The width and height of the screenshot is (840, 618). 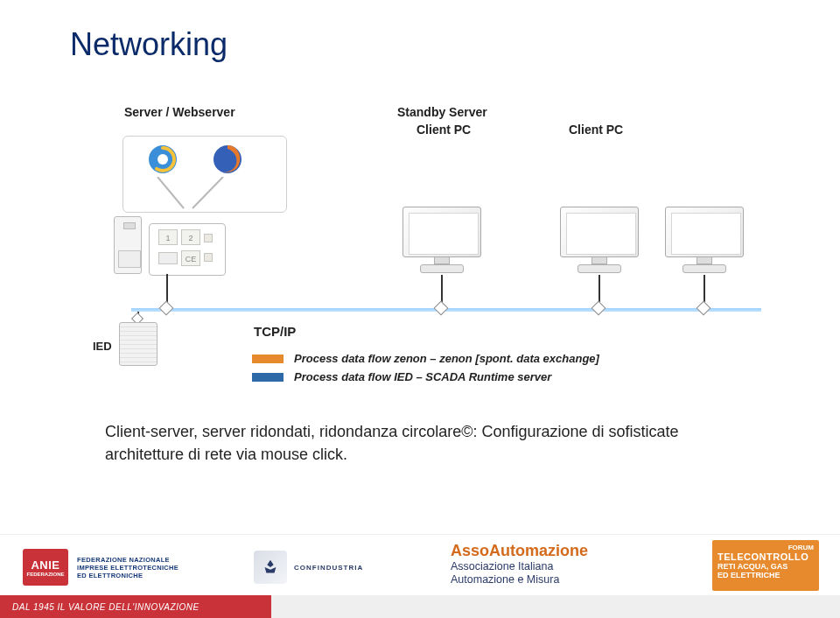 What do you see at coordinates (138, 344) in the screenshot?
I see `ied-device-icon` at bounding box center [138, 344].